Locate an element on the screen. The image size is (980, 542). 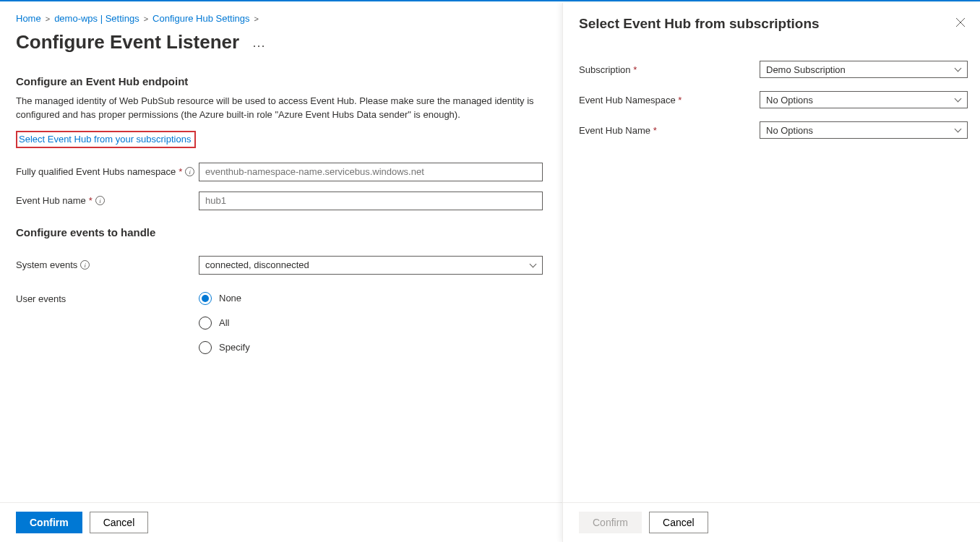
more-actions-button: ⋯ is located at coordinates (259, 46).